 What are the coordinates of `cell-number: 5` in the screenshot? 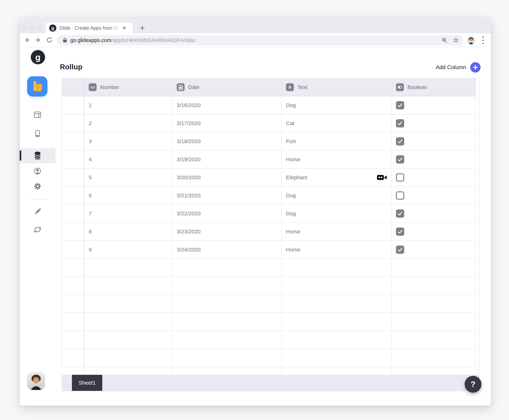 It's located at (128, 178).